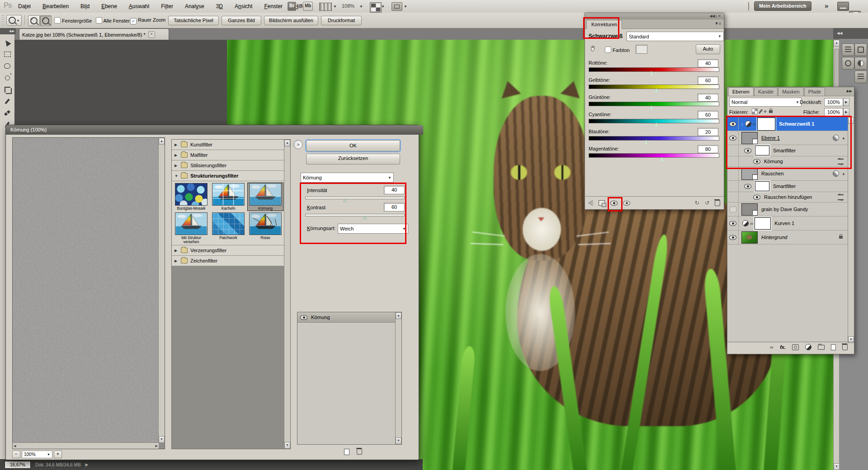 Image resolution: width=868 pixels, height=470 pixels. What do you see at coordinates (353, 146) in the screenshot?
I see `ok-button: OK` at bounding box center [353, 146].